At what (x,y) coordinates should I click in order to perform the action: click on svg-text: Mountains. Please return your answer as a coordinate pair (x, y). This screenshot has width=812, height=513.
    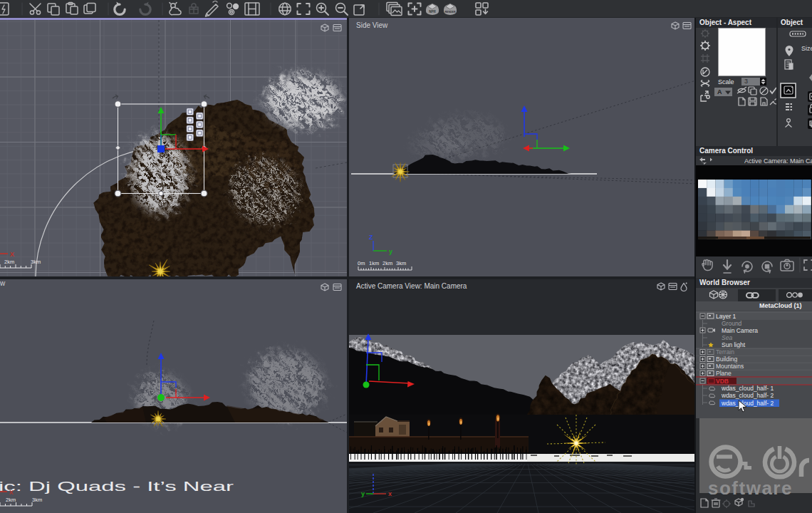
    Looking at the image, I should click on (729, 366).